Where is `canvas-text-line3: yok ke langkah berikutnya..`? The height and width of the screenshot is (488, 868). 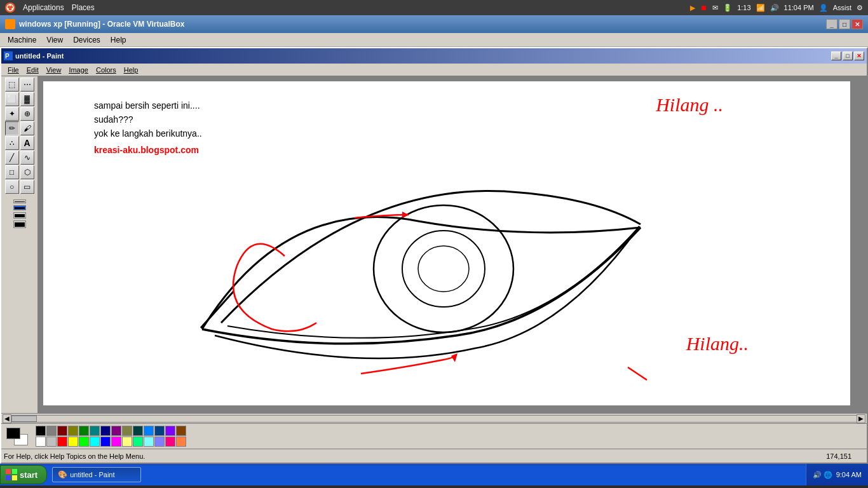 canvas-text-line3: yok ke langkah berikutnya.. is located at coordinates (148, 133).